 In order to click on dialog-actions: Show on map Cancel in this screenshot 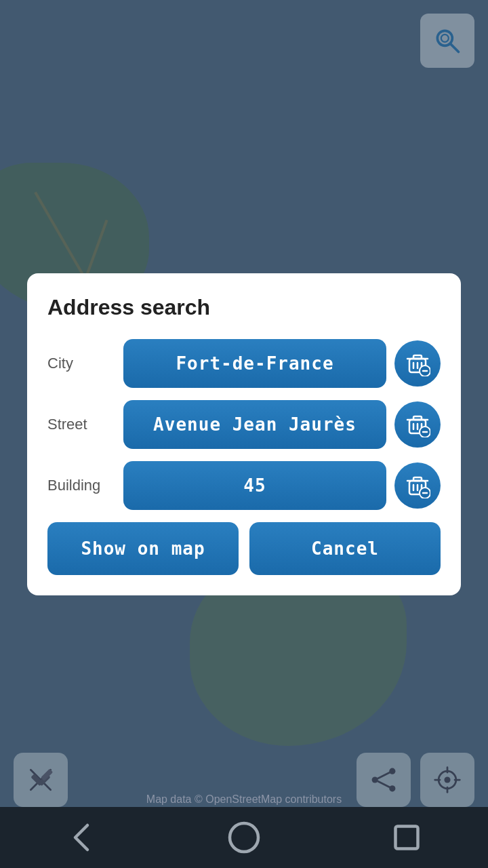, I will do `click(244, 549)`.